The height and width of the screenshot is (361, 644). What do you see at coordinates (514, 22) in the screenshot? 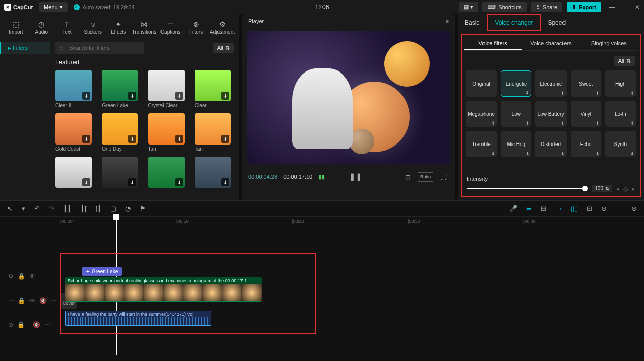
I see `tab-voice-changer: Voice changer` at bounding box center [514, 22].